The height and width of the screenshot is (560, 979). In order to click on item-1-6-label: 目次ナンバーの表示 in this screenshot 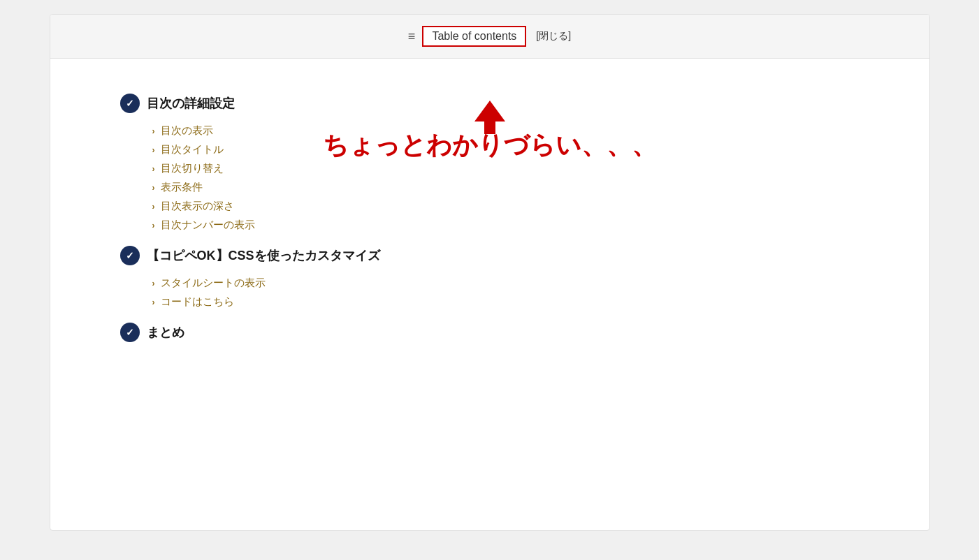, I will do `click(208, 225)`.